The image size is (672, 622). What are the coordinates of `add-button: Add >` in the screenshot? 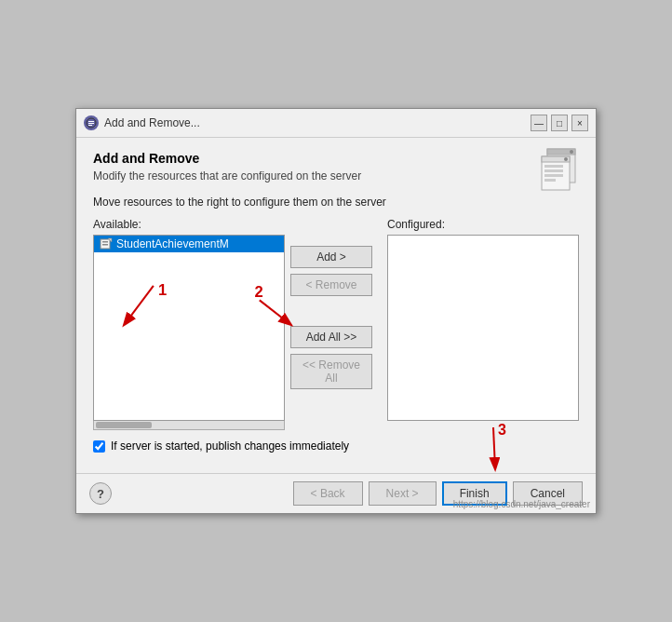 It's located at (331, 257).